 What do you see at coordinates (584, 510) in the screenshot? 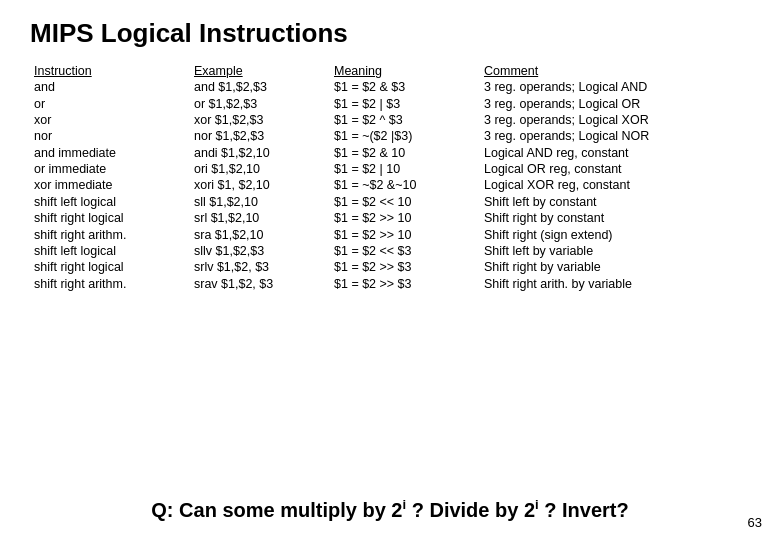
I see `footer-part3: ? Invert?` at bounding box center [584, 510].